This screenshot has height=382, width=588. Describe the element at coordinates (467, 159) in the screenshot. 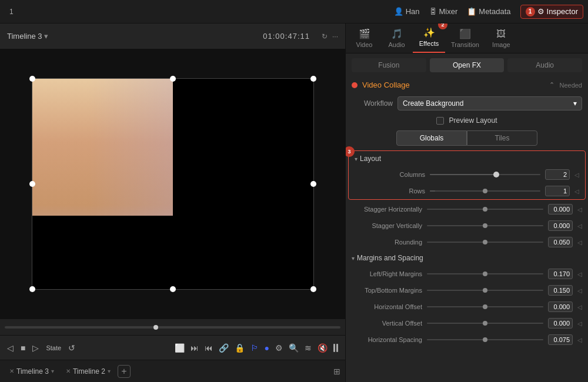

I see `layout-section-header: ▾ Layout` at that location.